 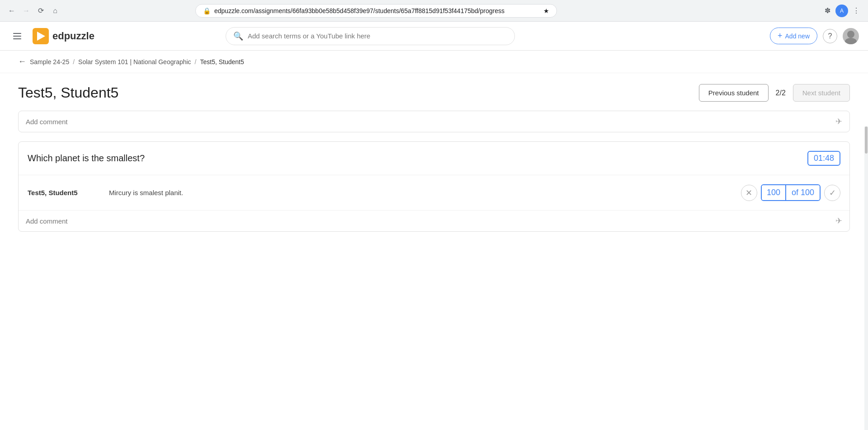 What do you see at coordinates (50, 62) in the screenshot?
I see `breadcrumb-class-link: Sample 24-25` at bounding box center [50, 62].